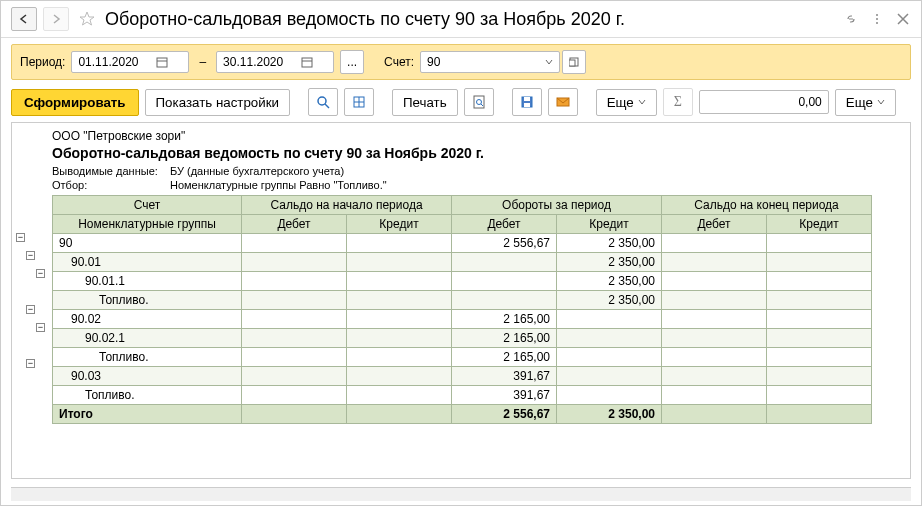  Describe the element at coordinates (504, 262) in the screenshot. I see `cell-turn-debit` at that location.